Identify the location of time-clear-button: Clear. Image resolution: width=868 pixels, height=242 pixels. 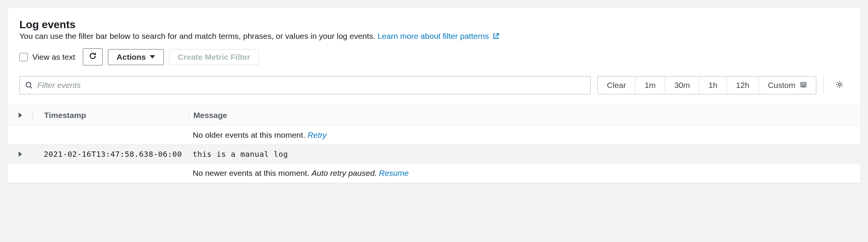
(616, 85).